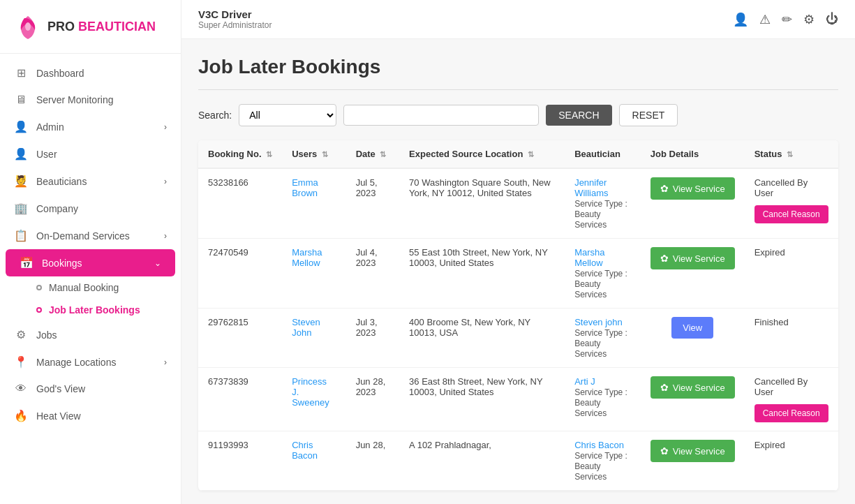 This screenshot has height=504, width=855. Describe the element at coordinates (692, 328) in the screenshot. I see `view-button: View` at that location.